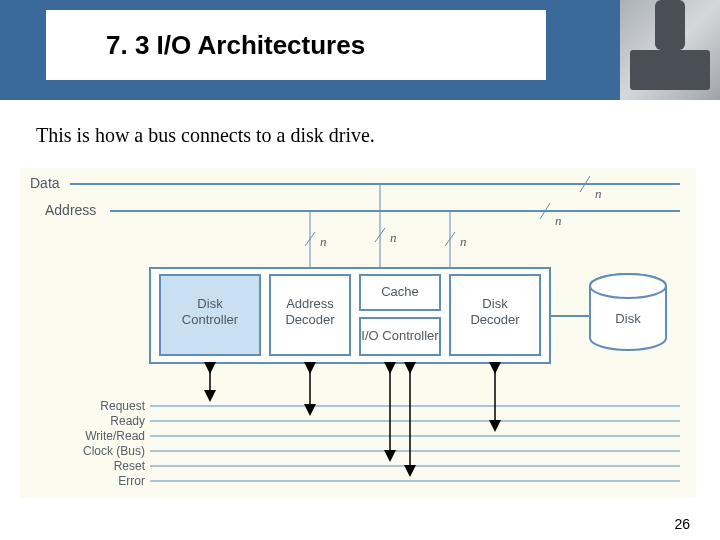  I want to click on bus-width-n-4: n, so click(394, 238).